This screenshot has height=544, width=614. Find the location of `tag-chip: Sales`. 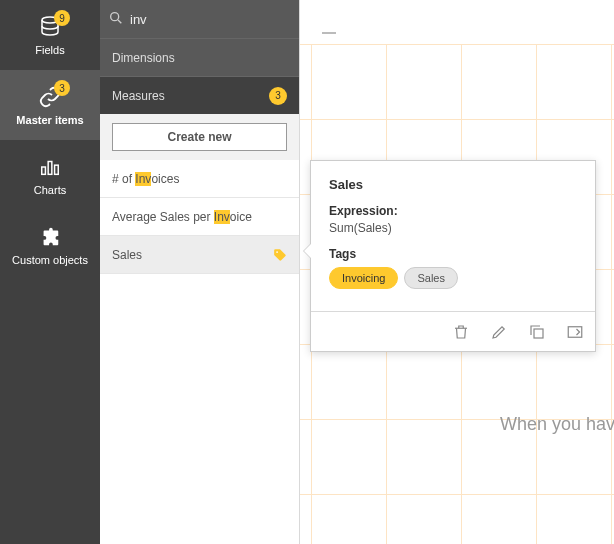

tag-chip: Sales is located at coordinates (431, 278).